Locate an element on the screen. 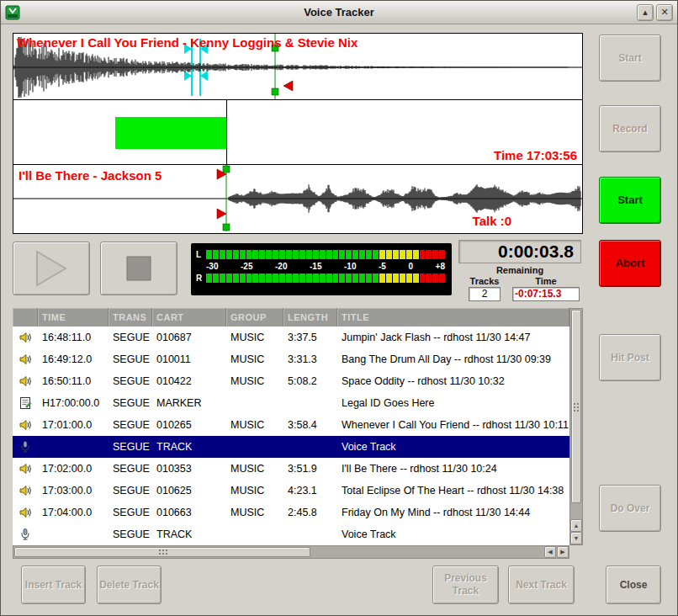 This screenshot has height=616, width=678. abort-button: Abort is located at coordinates (630, 263).